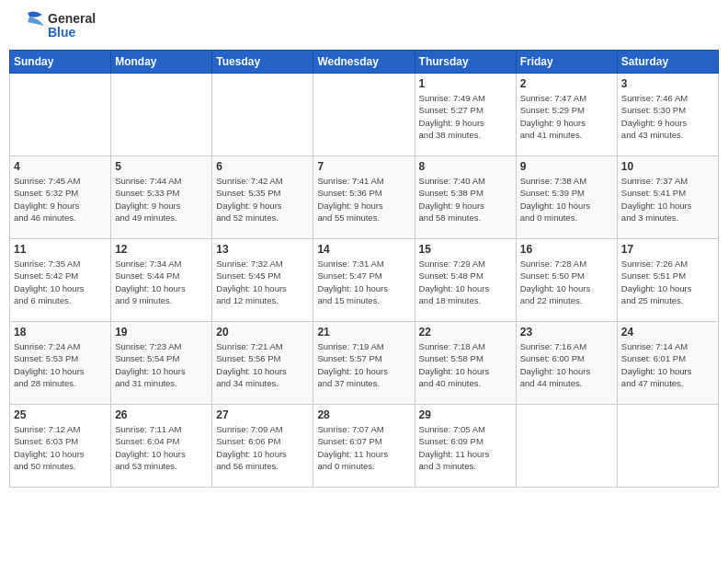  I want to click on day-number: 9, so click(566, 167).